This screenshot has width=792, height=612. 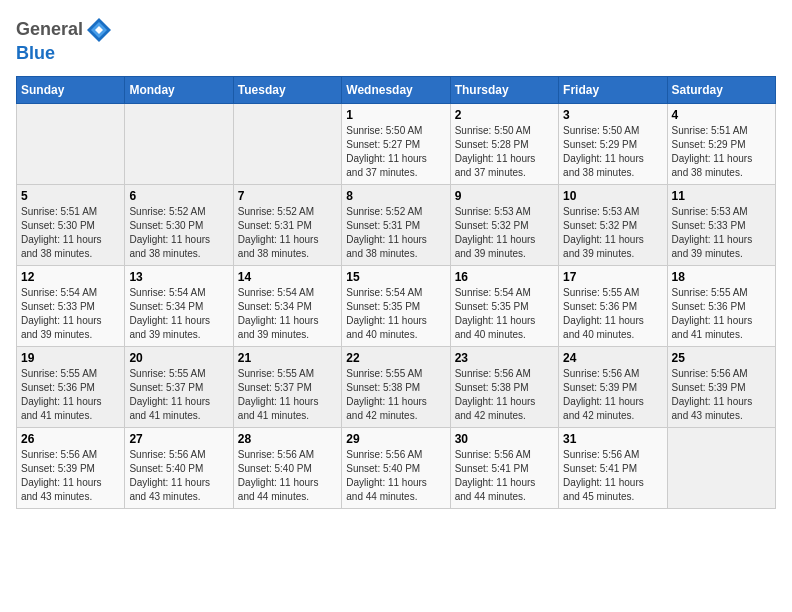 What do you see at coordinates (612, 277) in the screenshot?
I see `day-number: 17` at bounding box center [612, 277].